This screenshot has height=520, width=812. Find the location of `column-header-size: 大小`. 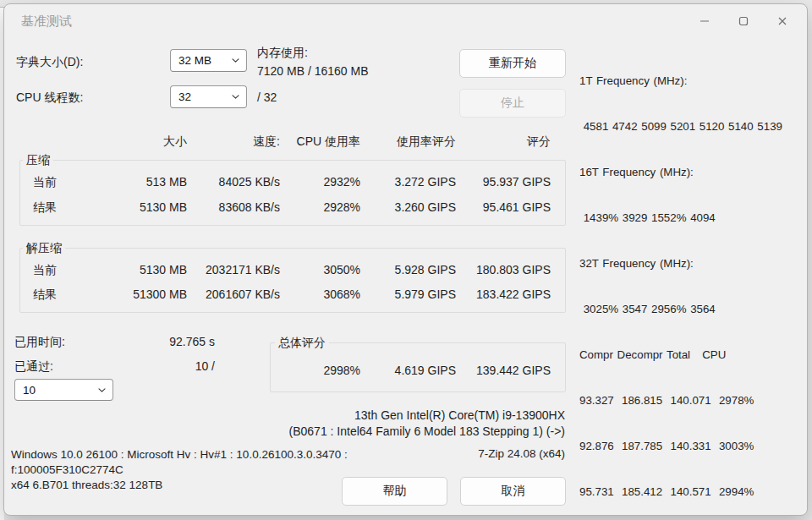

column-header-size: 大小 is located at coordinates (140, 142).